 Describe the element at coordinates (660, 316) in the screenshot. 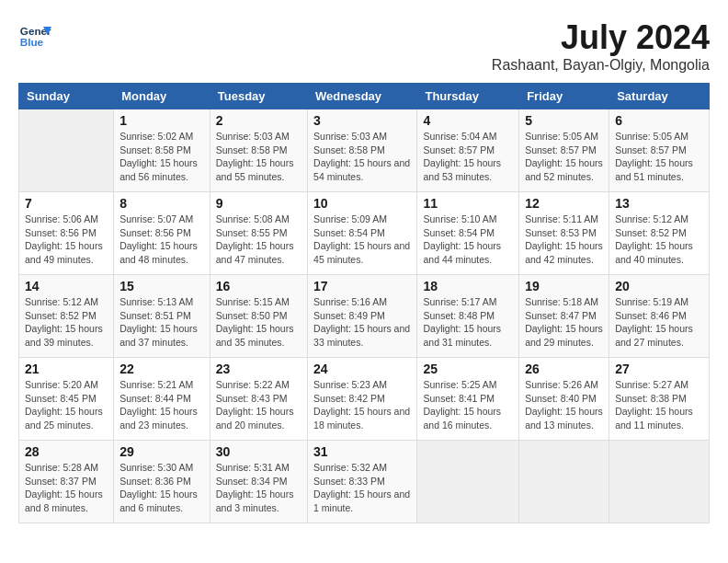

I see `calendar-cell: 20Sunrise: 5:19 AMSunset: 8:46 PMDayligh…` at that location.